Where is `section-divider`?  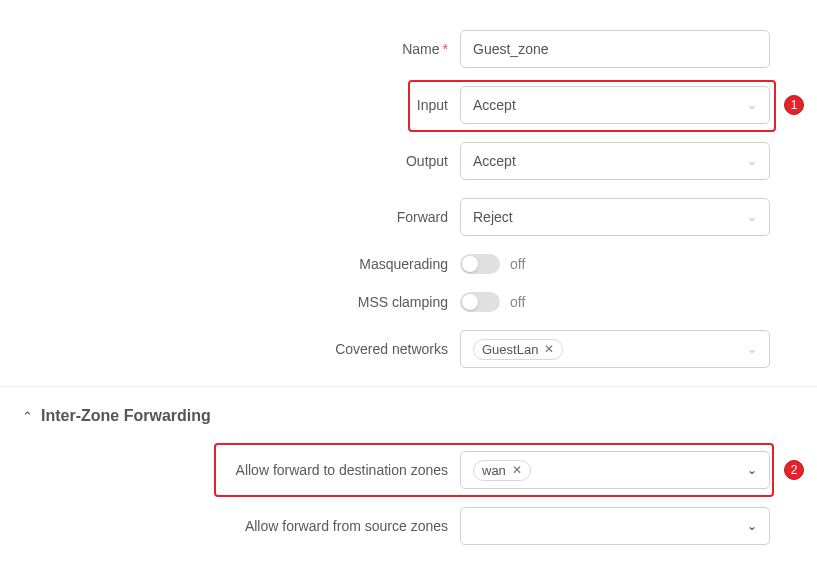
section-divider is located at coordinates (408, 386).